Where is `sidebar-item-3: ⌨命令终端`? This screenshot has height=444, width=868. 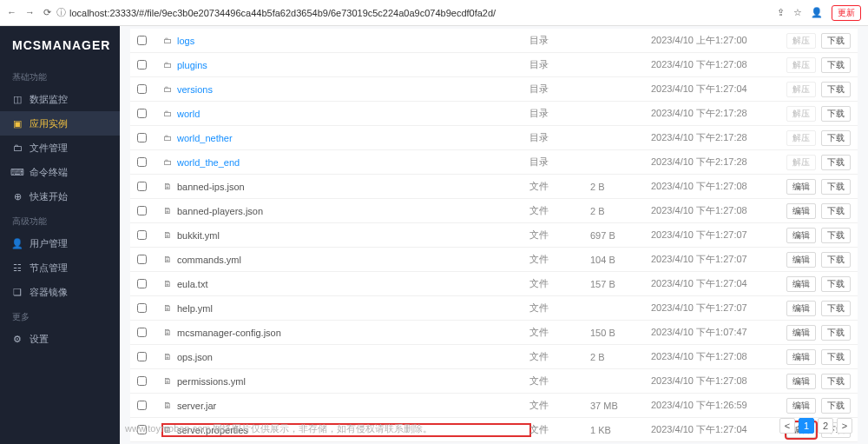 sidebar-item-3: ⌨命令终端 is located at coordinates (60, 172).